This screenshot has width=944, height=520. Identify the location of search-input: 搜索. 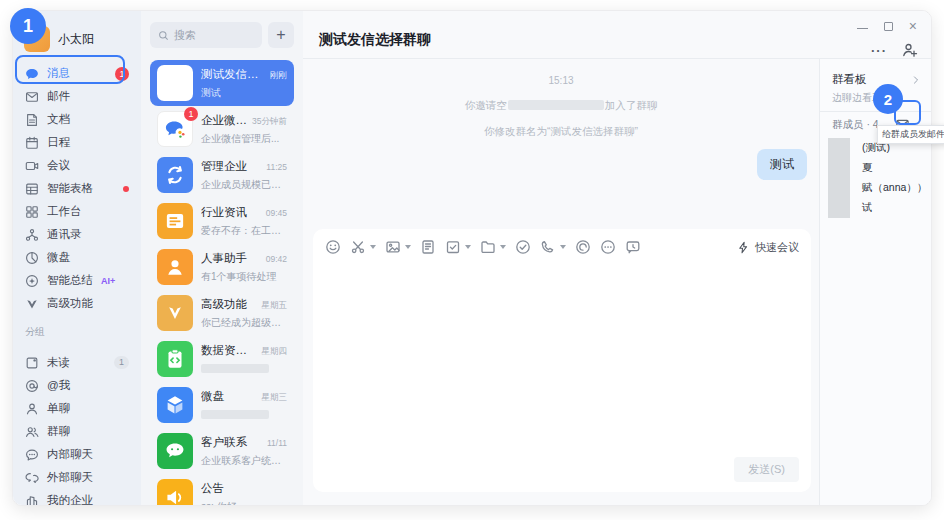
(206, 35).